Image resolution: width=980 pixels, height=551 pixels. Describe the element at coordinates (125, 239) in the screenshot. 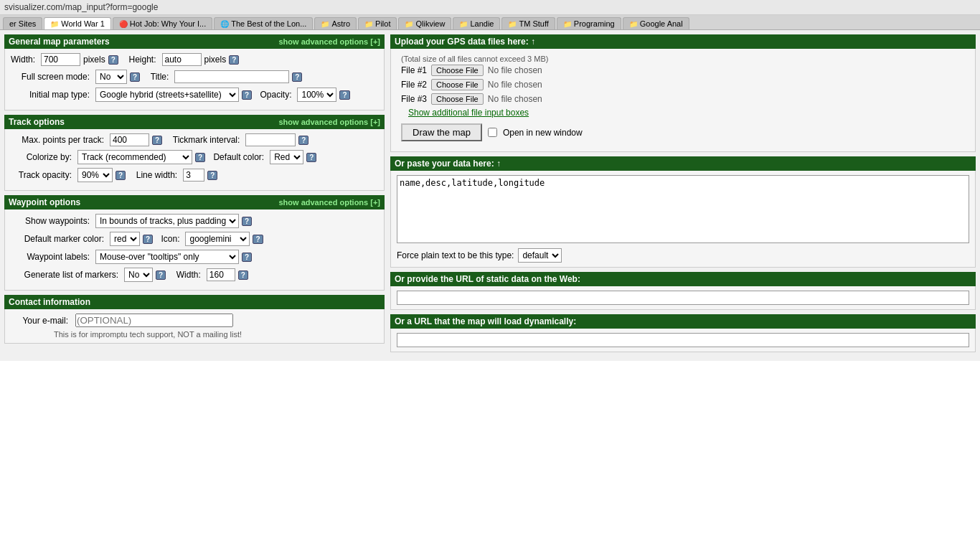

I see `marker-color-select: red` at that location.